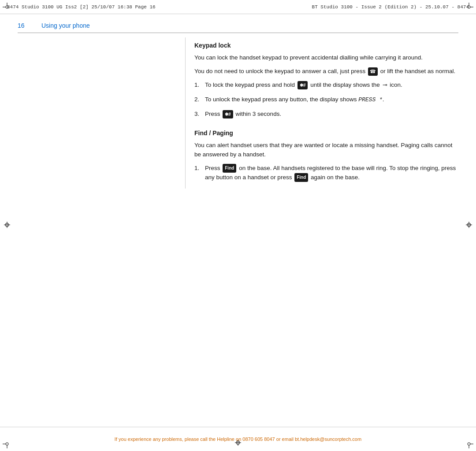 Image resolution: width=476 pixels, height=451 pixels. Describe the element at coordinates (200, 168) in the screenshot. I see `find-step1-number: 1.` at that location.